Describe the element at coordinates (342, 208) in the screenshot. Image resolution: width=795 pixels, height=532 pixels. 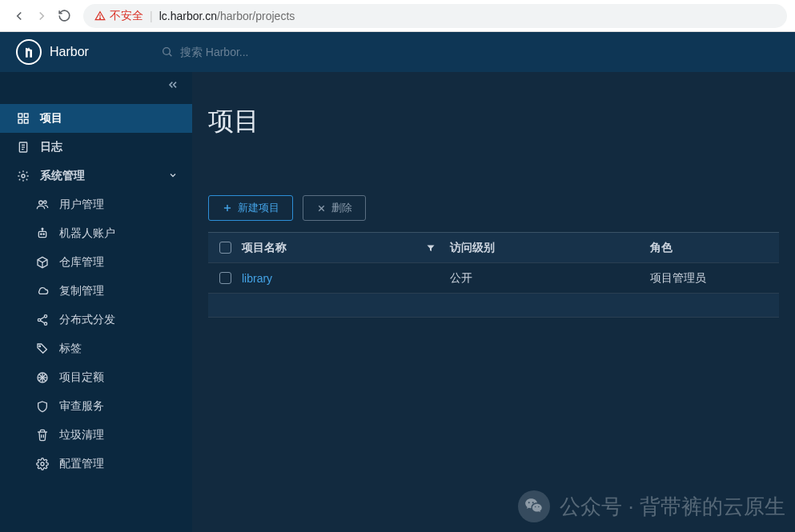
I see `button-label: 删除` at that location.